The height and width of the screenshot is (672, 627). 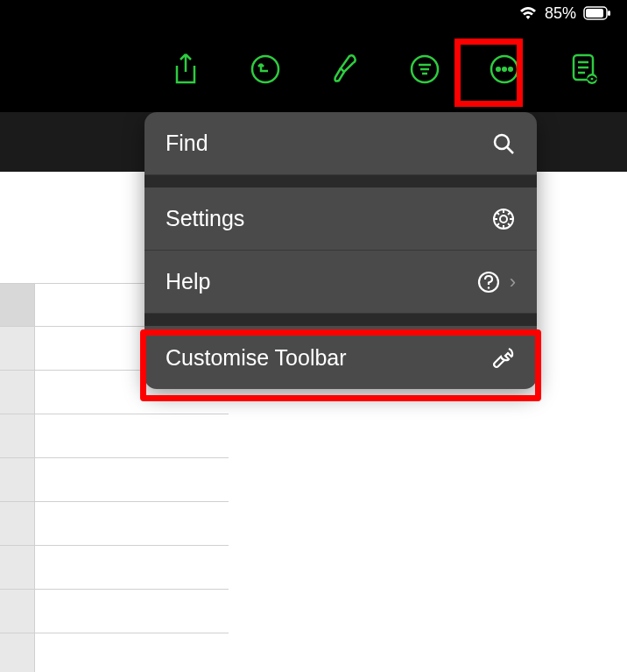 What do you see at coordinates (205, 219) in the screenshot?
I see `menu-item-label: Settings` at bounding box center [205, 219].